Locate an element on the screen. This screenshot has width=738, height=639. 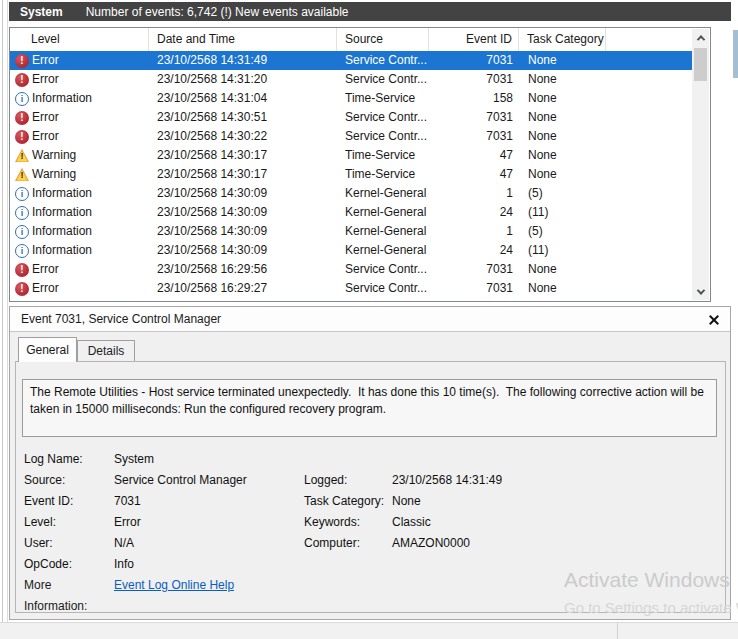
event-list-scrollbar is located at coordinates (700, 164).